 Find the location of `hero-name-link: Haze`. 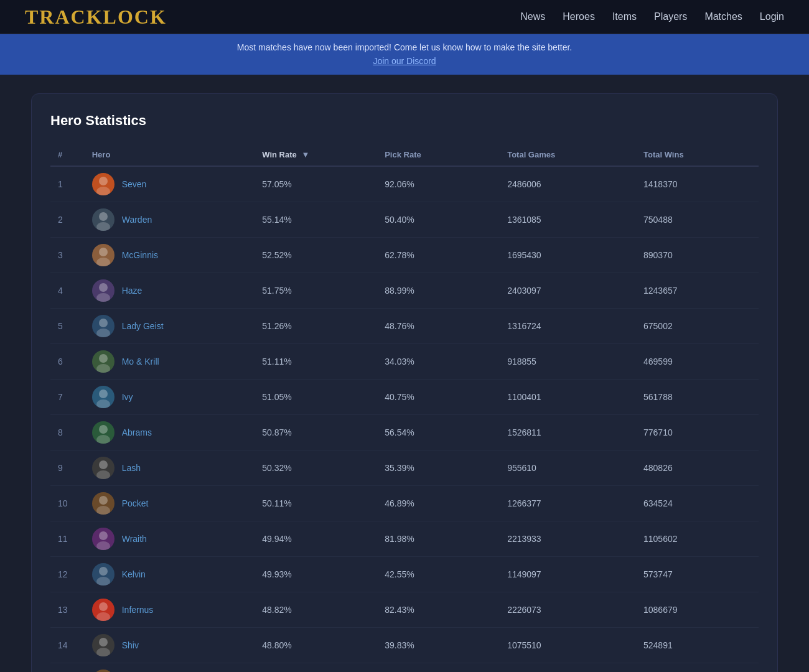

hero-name-link: Haze is located at coordinates (132, 291).